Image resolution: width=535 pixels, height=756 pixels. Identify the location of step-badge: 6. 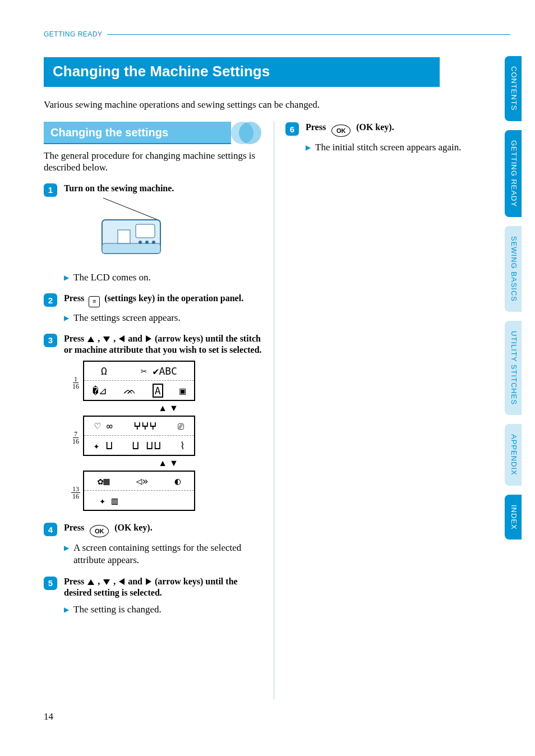
(292, 129).